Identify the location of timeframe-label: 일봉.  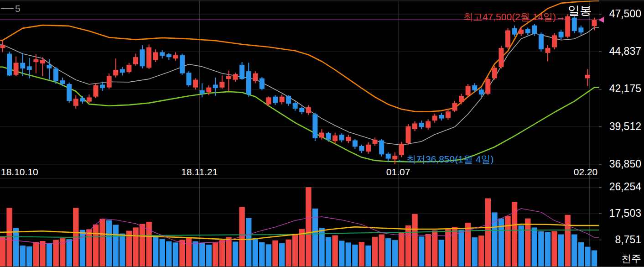
(580, 10).